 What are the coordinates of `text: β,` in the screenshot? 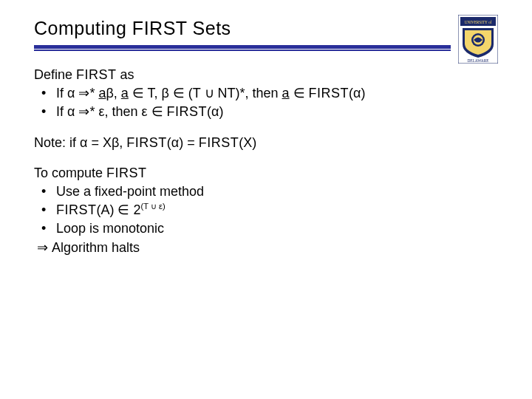 It's located at (113, 93).